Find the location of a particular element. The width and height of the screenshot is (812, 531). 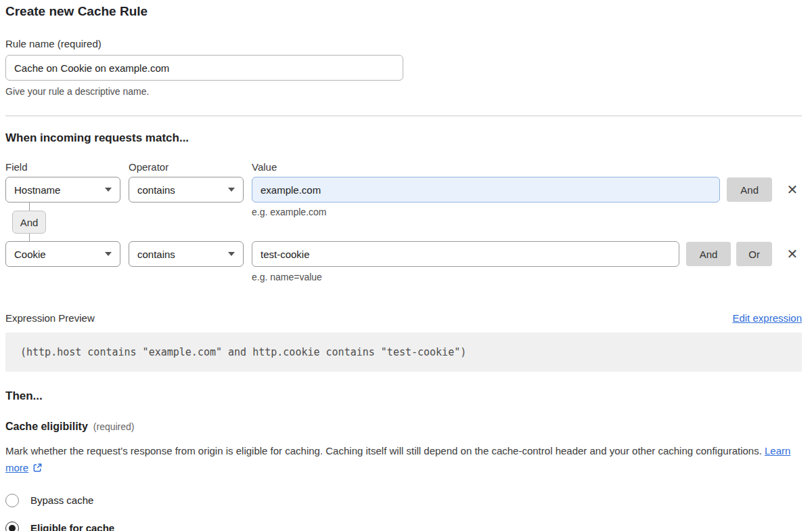

value-hint: e.g. example.com is located at coordinates (290, 212).